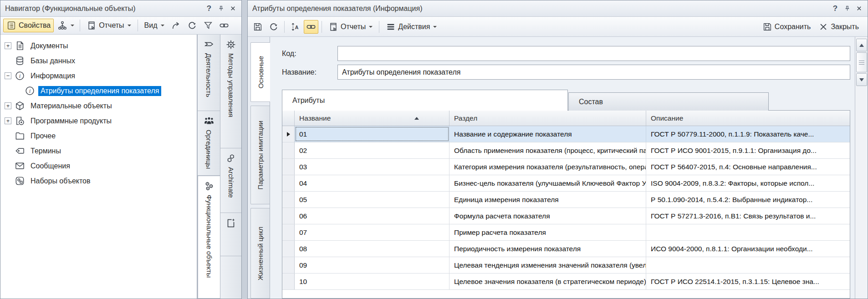  Describe the element at coordinates (372, 199) in the screenshot. I see `cell-name: 05` at that location.